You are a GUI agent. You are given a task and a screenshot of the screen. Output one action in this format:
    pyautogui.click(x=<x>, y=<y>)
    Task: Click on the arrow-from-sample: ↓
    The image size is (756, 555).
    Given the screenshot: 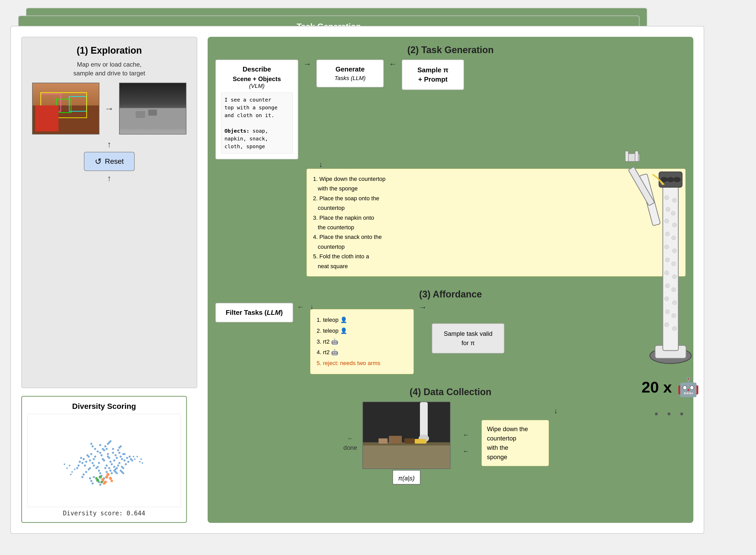 What is the action you would take?
    pyautogui.click(x=556, y=409)
    